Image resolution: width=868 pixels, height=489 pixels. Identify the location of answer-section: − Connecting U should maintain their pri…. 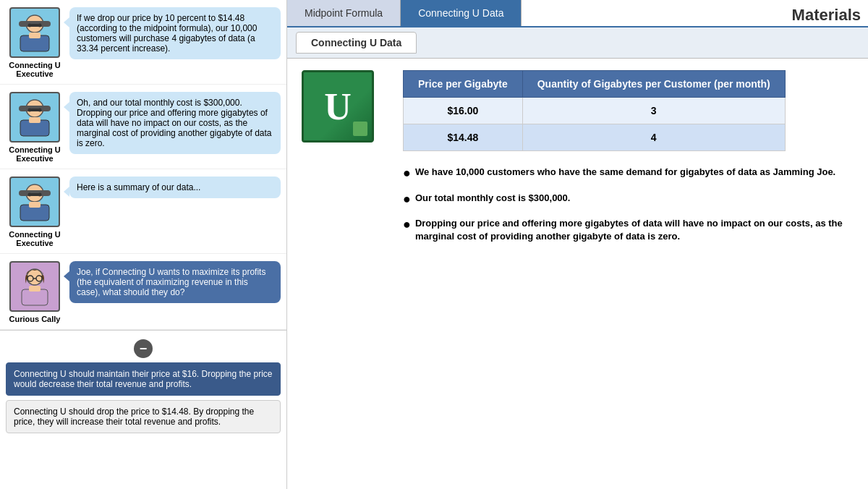
(143, 386).